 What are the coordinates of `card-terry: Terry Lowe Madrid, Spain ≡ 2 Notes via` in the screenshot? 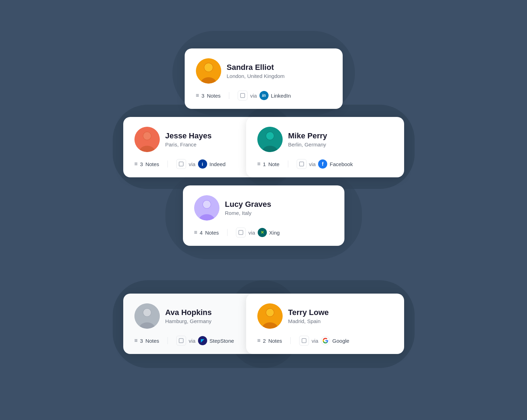 It's located at (325, 324).